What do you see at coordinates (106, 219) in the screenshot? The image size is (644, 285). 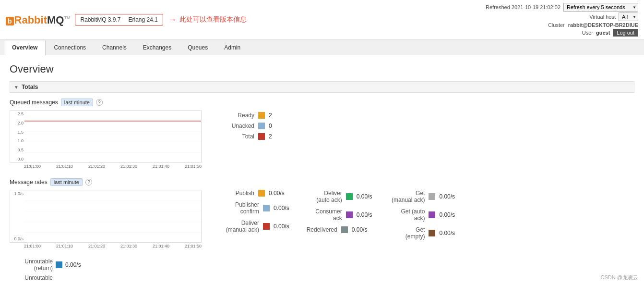 I see `rates-chart-container: 1.0/s 0.0/s 21:01:00 21` at bounding box center [106, 219].